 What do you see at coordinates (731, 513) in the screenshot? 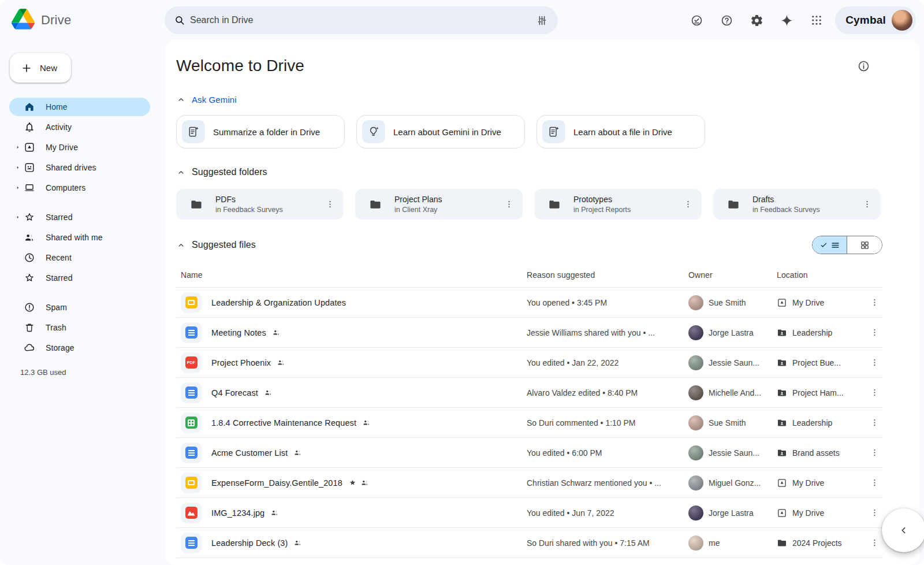
I see `owner-name: Jorge Lastra` at bounding box center [731, 513].